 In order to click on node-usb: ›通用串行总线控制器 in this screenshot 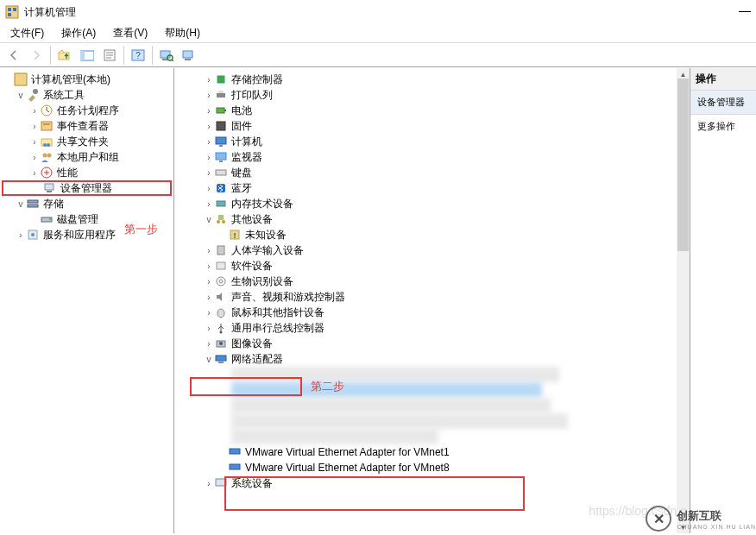, I will do `click(425, 328)`.